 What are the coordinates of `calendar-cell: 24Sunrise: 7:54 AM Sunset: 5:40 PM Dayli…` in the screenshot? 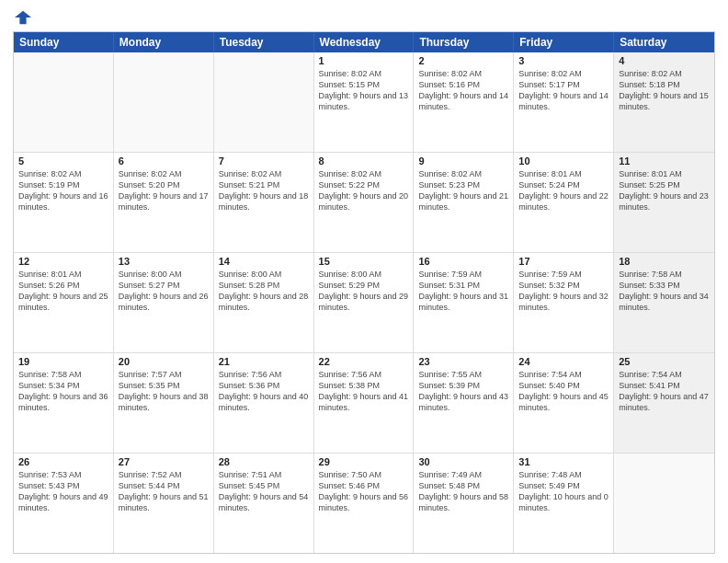 It's located at (564, 403).